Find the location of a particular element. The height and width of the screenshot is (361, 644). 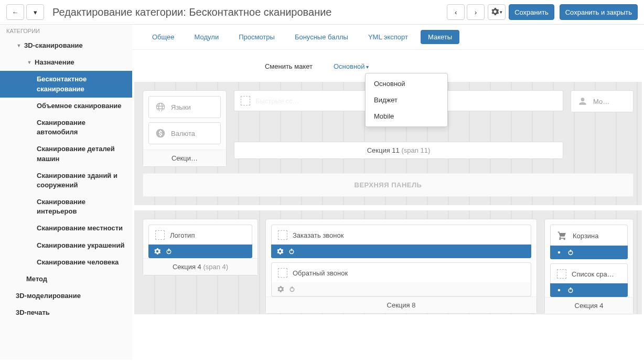

widget-label: Валюта is located at coordinates (183, 133).